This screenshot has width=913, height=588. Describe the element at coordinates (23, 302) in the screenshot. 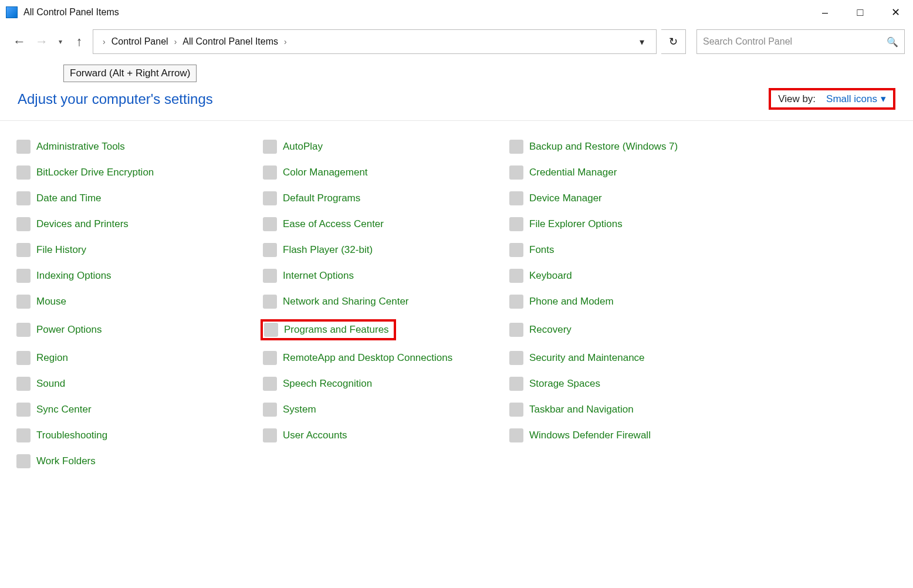

I see `mouse-icon` at that location.